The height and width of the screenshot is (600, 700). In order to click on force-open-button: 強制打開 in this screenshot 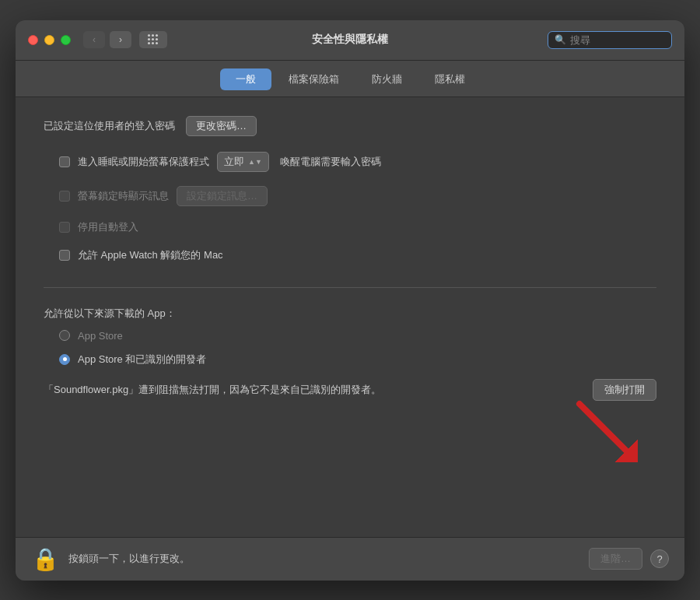, I will do `click(625, 390)`.